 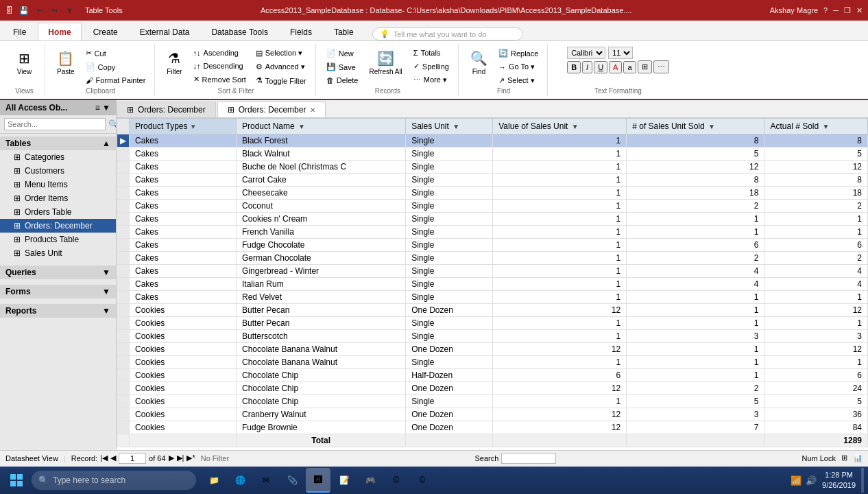 What do you see at coordinates (343, 80) in the screenshot?
I see `delete-button: 🗑 Delete` at bounding box center [343, 80].